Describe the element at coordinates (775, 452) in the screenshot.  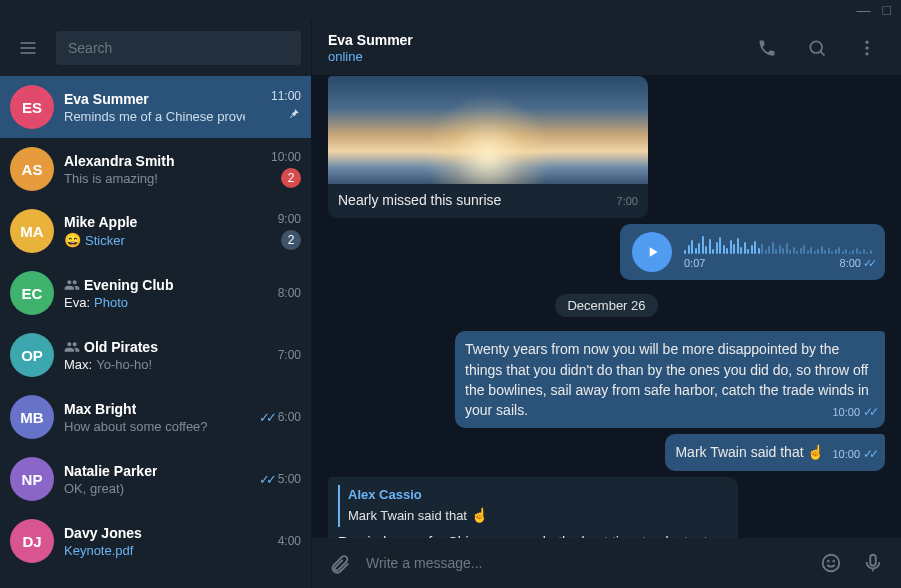
I see `message-text: Mark Twain said that ☝️ 10:00✓✓` at that location.